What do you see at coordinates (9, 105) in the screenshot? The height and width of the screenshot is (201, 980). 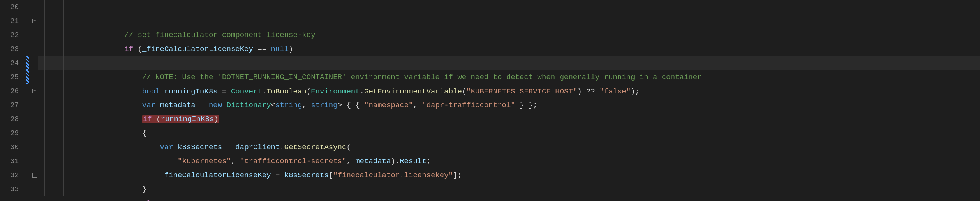 I see `line-number: 27` at bounding box center [9, 105].